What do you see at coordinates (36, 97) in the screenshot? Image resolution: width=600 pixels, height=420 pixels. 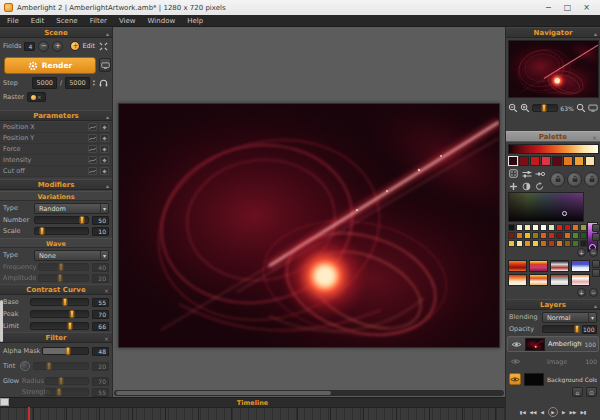 I see `raster-toggle: ×` at bounding box center [36, 97].